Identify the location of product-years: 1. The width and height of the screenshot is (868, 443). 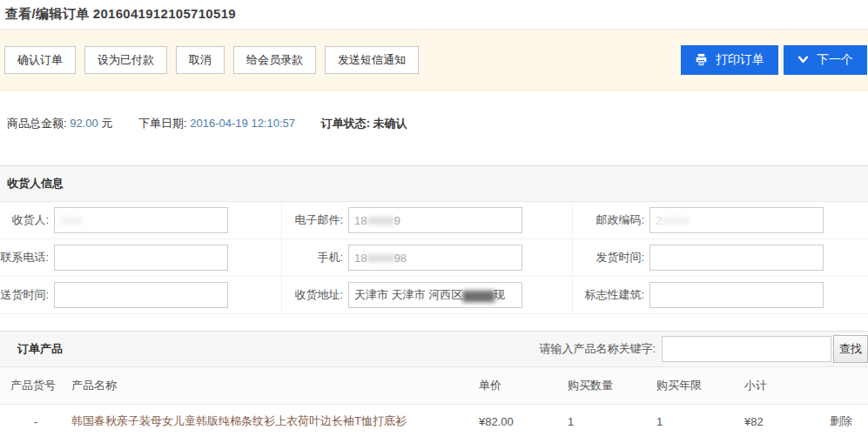
(700, 421).